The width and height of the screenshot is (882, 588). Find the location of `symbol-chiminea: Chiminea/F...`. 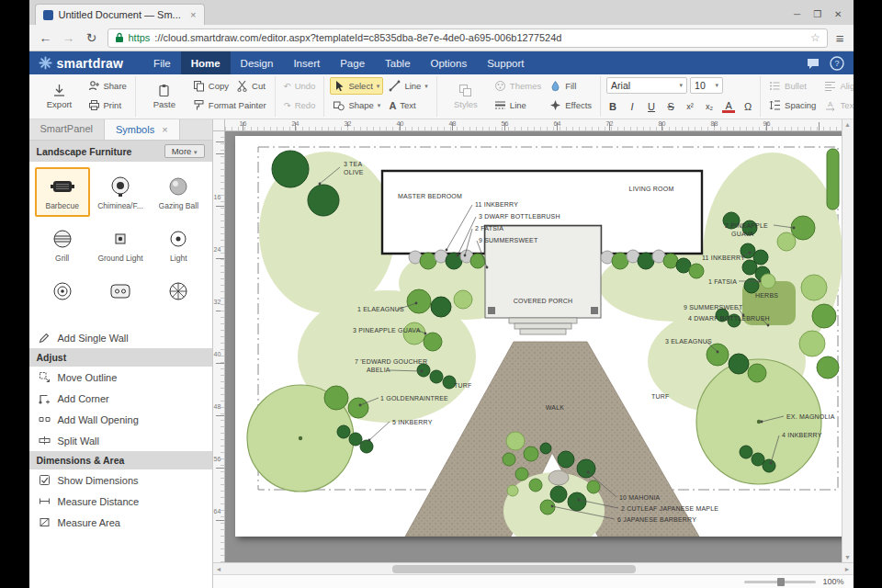

symbol-chiminea: Chiminea/F... is located at coordinates (120, 192).